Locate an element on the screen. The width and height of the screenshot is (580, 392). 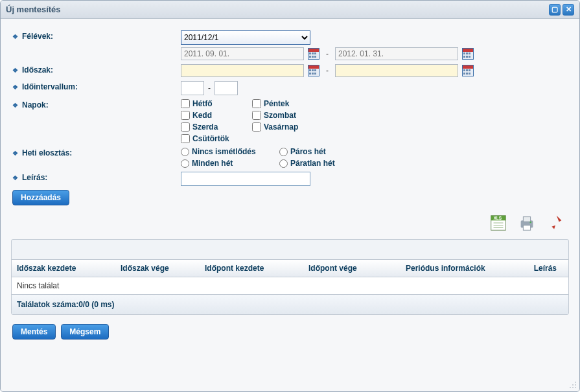
semester-end-input is located at coordinates (397, 54).